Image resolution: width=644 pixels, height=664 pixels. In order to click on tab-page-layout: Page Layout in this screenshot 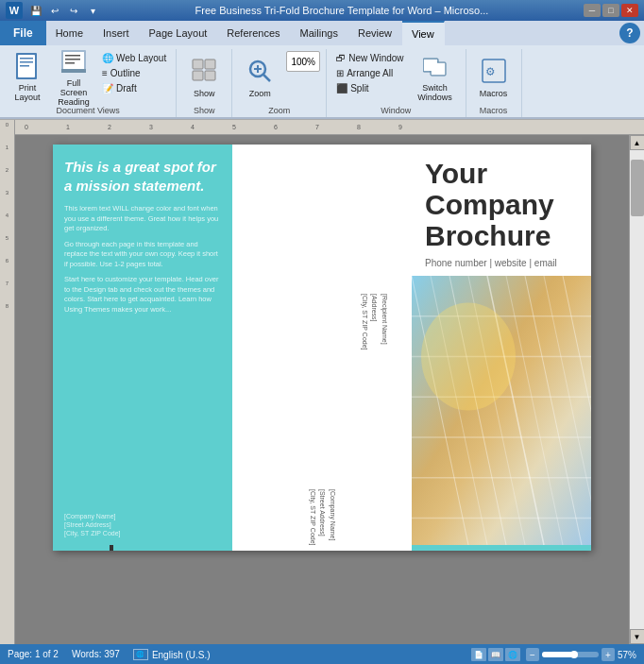, I will do `click(179, 33)`.